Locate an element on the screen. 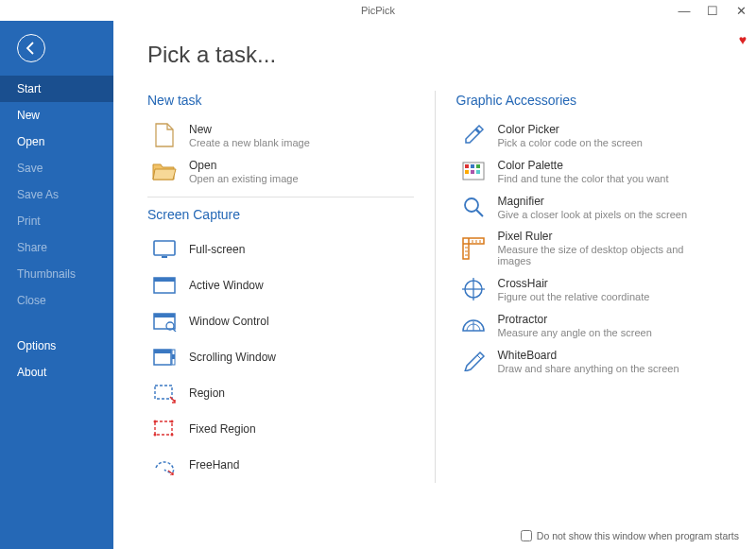 This screenshot has height=549, width=756. sidebar-label: Close is located at coordinates (32, 300).